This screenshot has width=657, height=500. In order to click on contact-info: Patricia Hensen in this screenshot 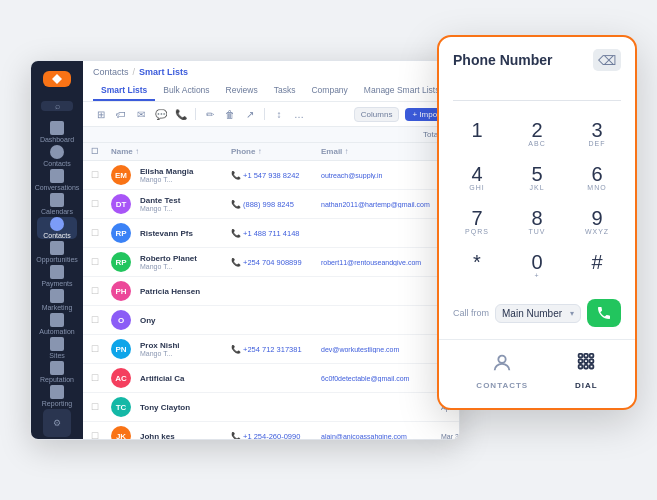, I will do `click(168, 292)`.